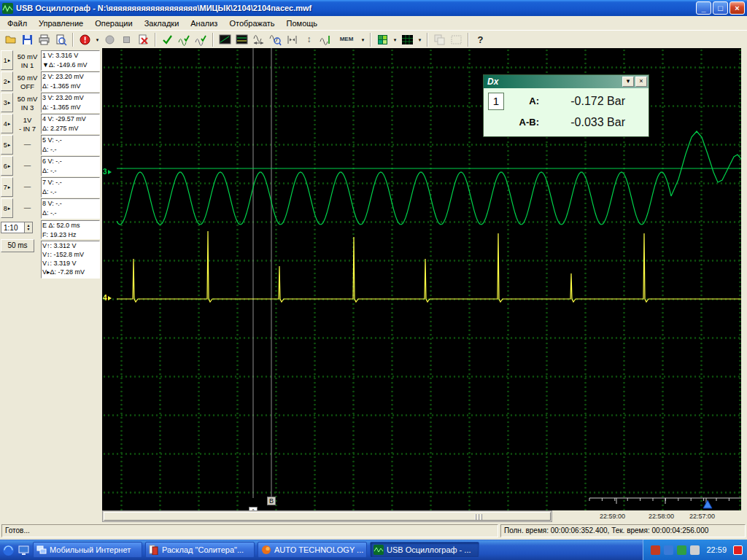 This screenshot has height=560, width=747. What do you see at coordinates (7, 166) in the screenshot?
I see `channel-6-button: 6▸` at bounding box center [7, 166].